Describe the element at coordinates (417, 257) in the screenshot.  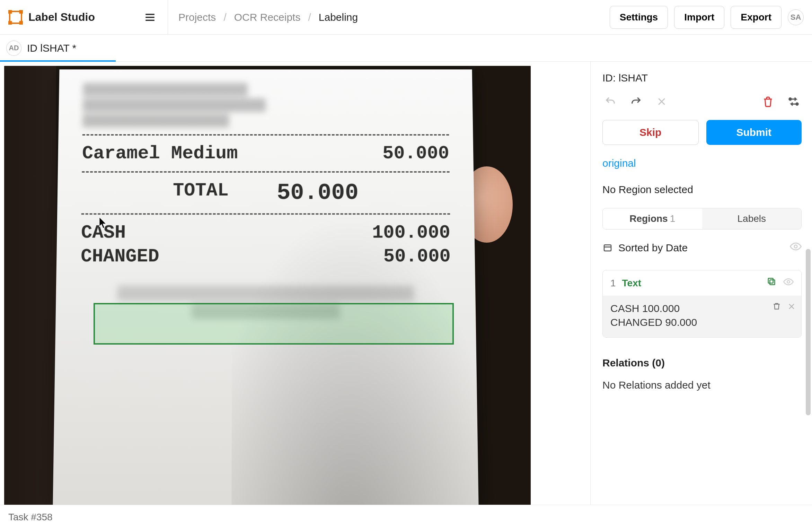
I see `receipt-changed-value: 50.000` at that location.